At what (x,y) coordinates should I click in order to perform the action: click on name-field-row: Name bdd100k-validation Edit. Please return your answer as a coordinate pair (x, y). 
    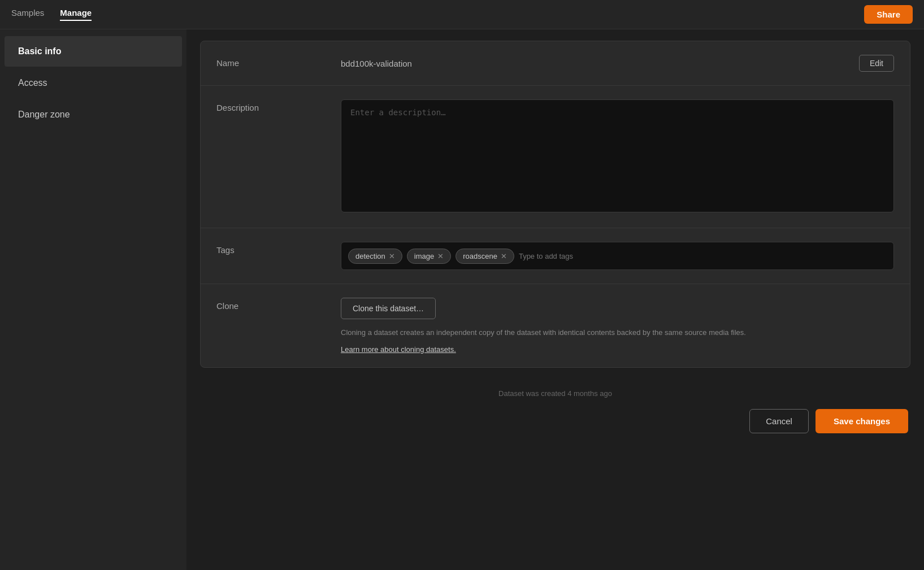
    Looking at the image, I should click on (555, 63).